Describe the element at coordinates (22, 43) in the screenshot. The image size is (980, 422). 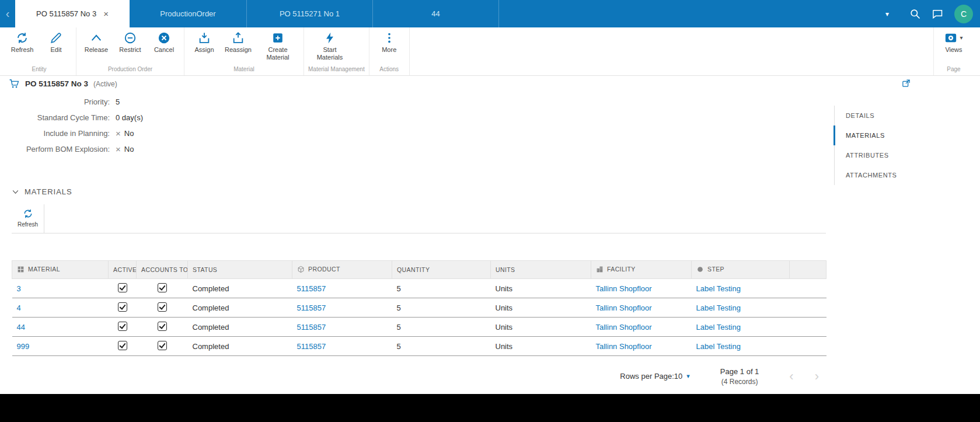
I see `refresh-button: Refresh` at that location.